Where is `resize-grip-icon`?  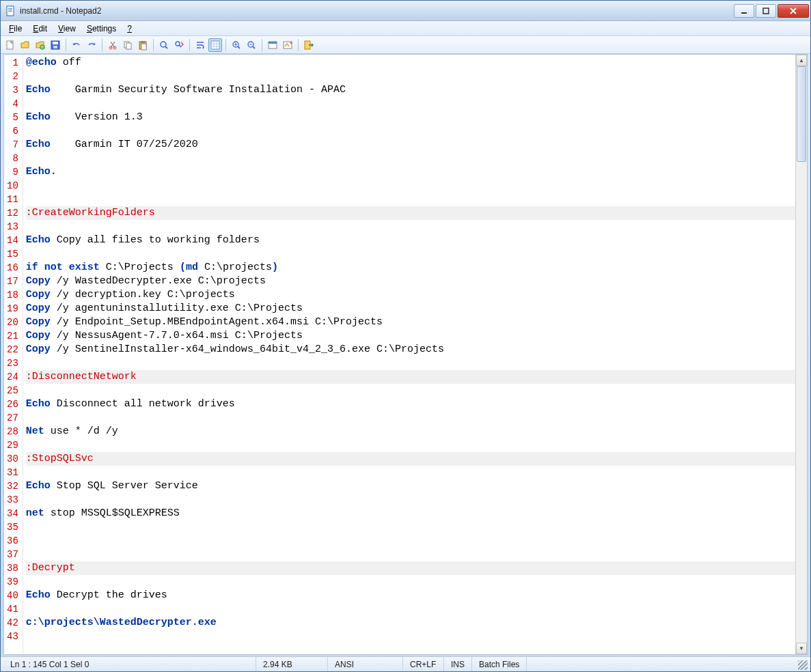 resize-grip-icon is located at coordinates (803, 665).